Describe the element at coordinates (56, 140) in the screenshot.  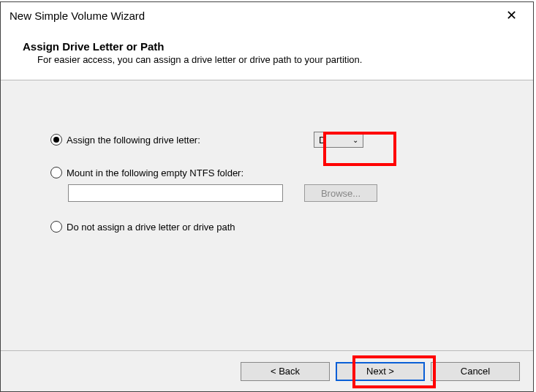
I see `radio-assign-letter` at that location.